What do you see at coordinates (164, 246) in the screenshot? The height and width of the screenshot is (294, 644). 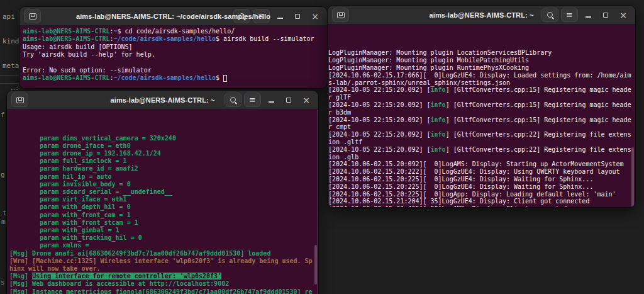 I see `terminal-line: param xmlns =` at bounding box center [164, 246].